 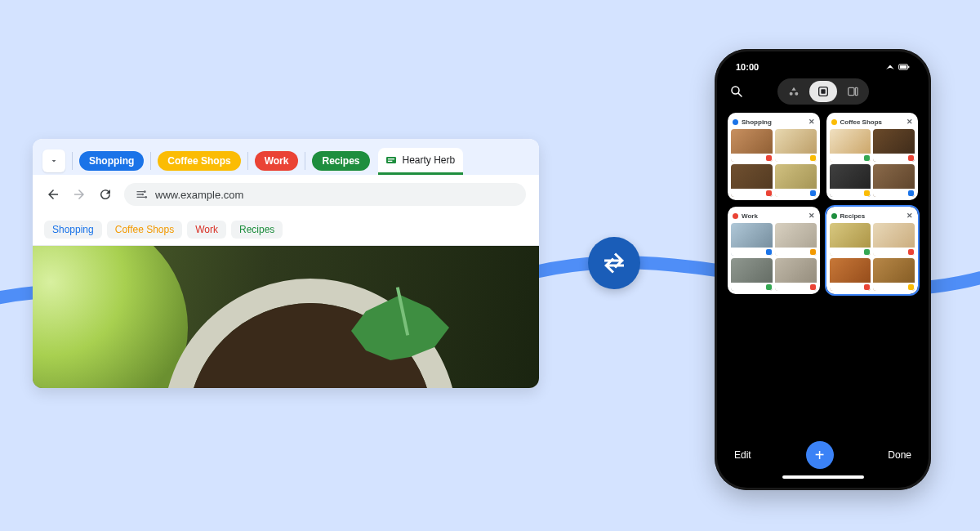 I want to click on group-label: Coffee Shops, so click(x=862, y=123).